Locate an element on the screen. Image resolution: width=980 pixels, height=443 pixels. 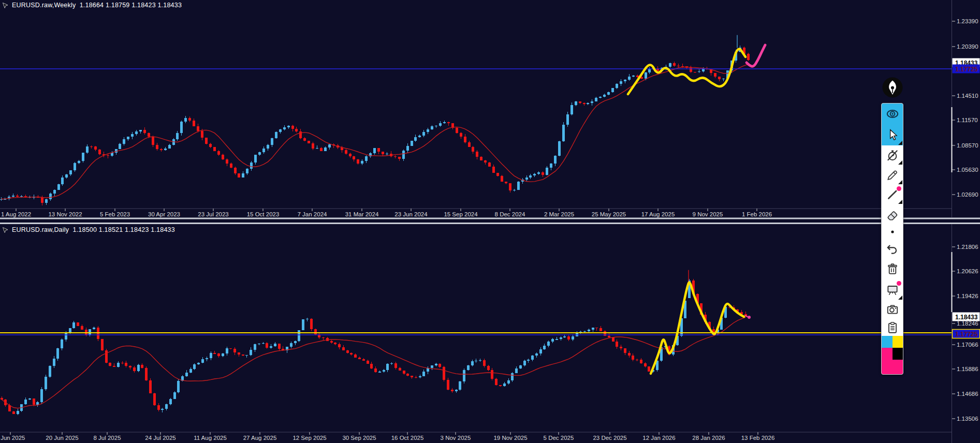
undo-icon is located at coordinates (893, 249).